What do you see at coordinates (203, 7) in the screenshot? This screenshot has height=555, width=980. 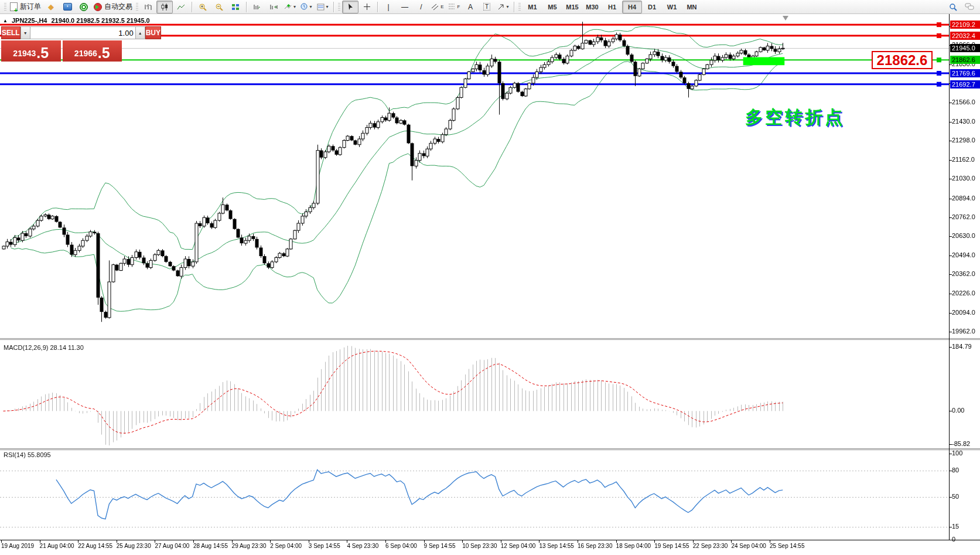 I see `zoom-in-button` at bounding box center [203, 7].